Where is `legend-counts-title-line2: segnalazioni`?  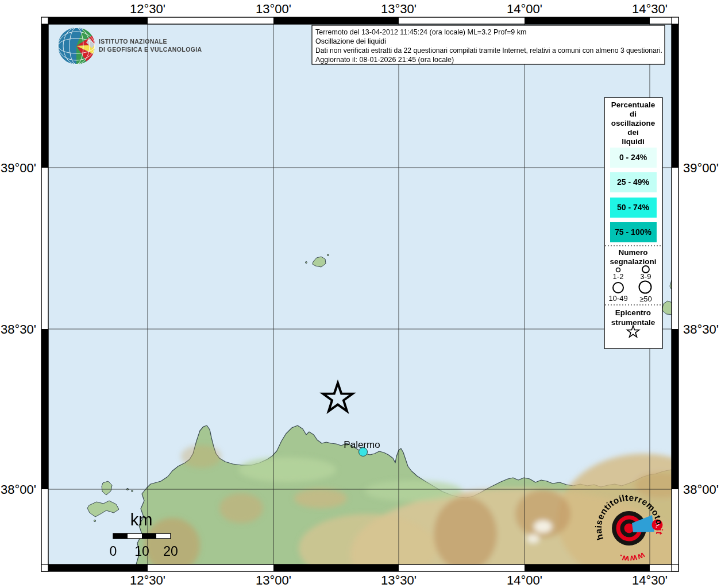
legend-counts-title-line2: segnalazioni is located at coordinates (633, 262).